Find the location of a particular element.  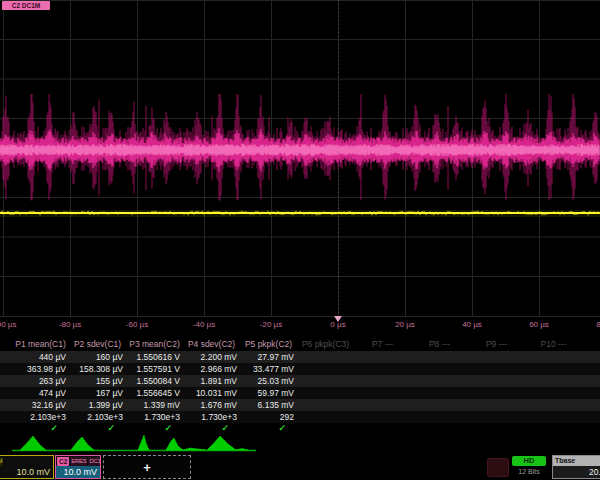

measure-stat-value: 292 is located at coordinates (268, 417).